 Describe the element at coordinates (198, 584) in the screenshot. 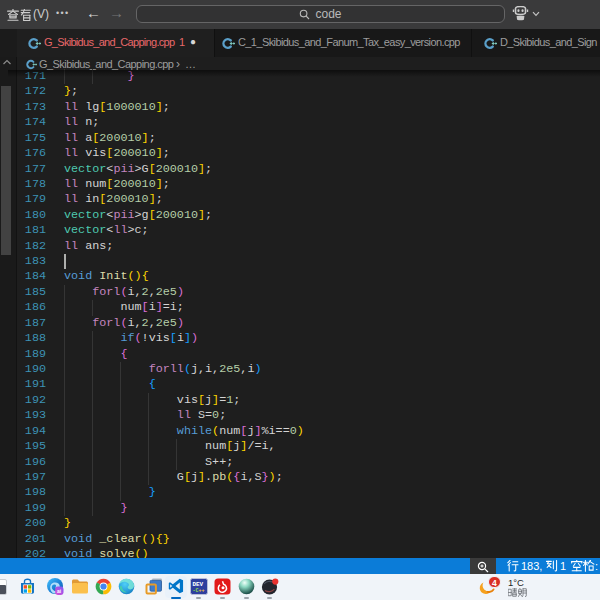

I see `svg-text: DEV` at that location.